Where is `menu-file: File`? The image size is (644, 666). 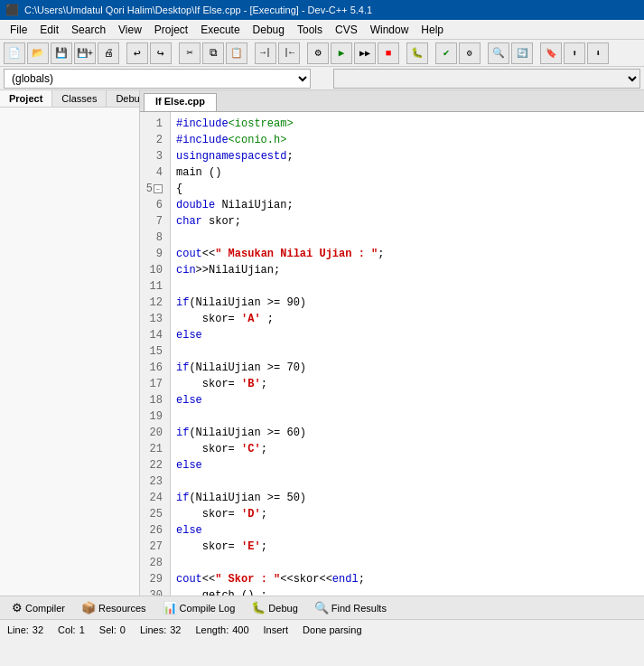
menu-file: File is located at coordinates (18, 30).